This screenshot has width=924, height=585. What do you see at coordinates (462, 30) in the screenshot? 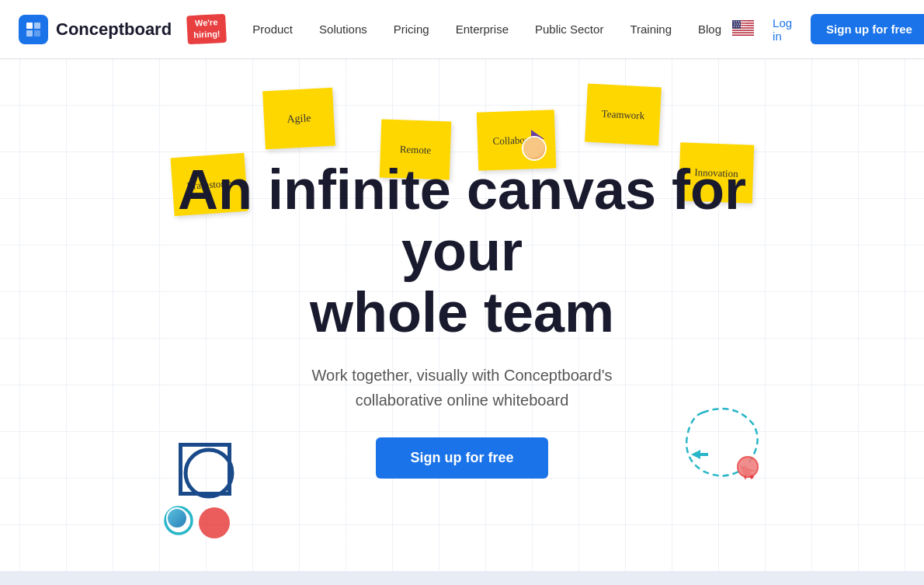
I see `header: Conceptboard We're hiring! Product Solut…` at bounding box center [462, 30].